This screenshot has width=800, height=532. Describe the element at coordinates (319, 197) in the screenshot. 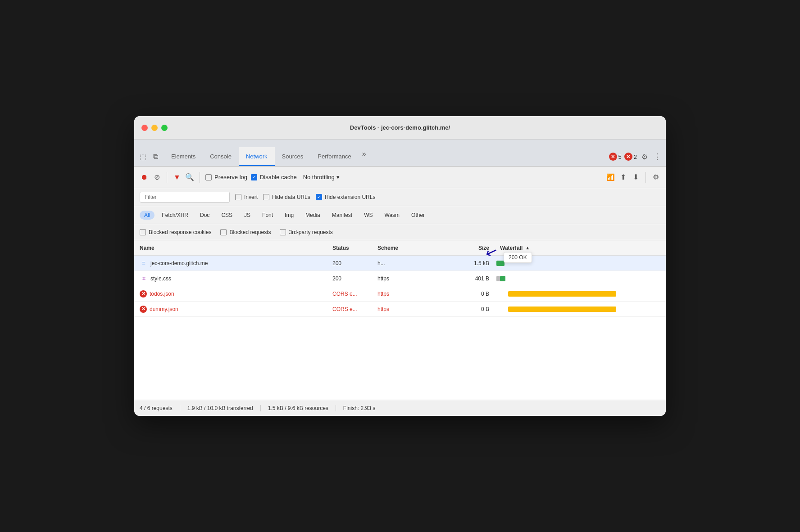

I see `hide-extension-urls-checkbox: ✓` at that location.